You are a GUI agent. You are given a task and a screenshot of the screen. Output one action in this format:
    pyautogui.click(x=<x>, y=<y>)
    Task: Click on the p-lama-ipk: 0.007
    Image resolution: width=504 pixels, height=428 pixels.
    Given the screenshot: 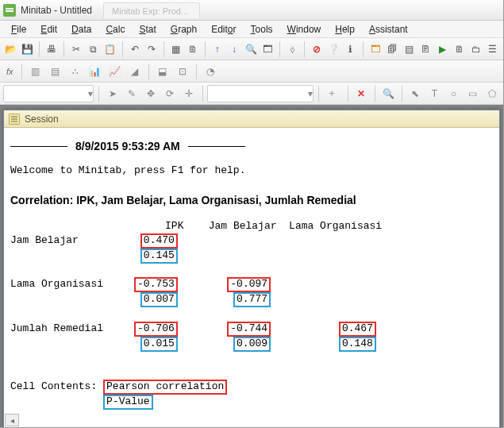 What is the action you would take?
    pyautogui.click(x=159, y=300)
    